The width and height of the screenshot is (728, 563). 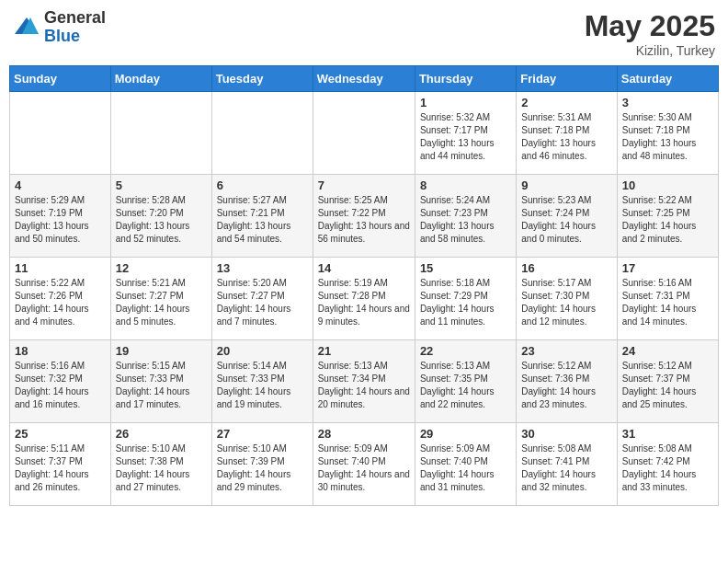 I want to click on sunset-text: Sunset: 7:42 PM, so click(x=656, y=462).